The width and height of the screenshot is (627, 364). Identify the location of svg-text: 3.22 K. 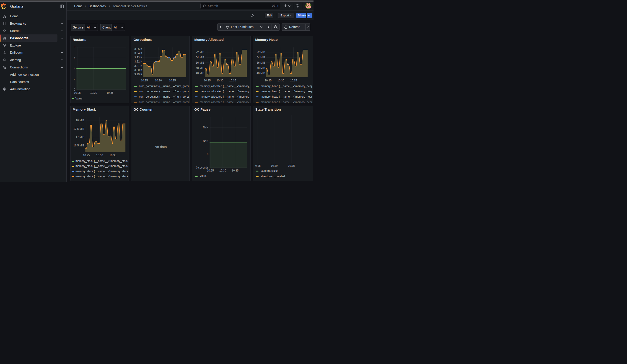
(139, 62).